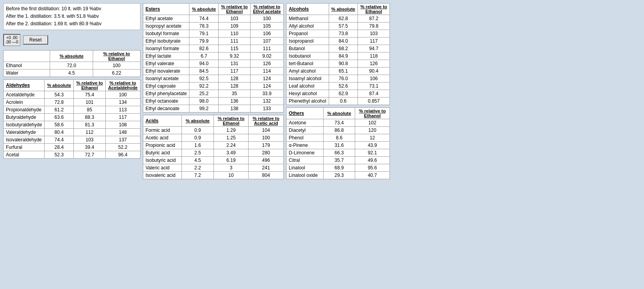 The width and height of the screenshot is (644, 289). Describe the element at coordinates (307, 26) in the screenshot. I see `table-cell: Allyl alcohol` at that location.